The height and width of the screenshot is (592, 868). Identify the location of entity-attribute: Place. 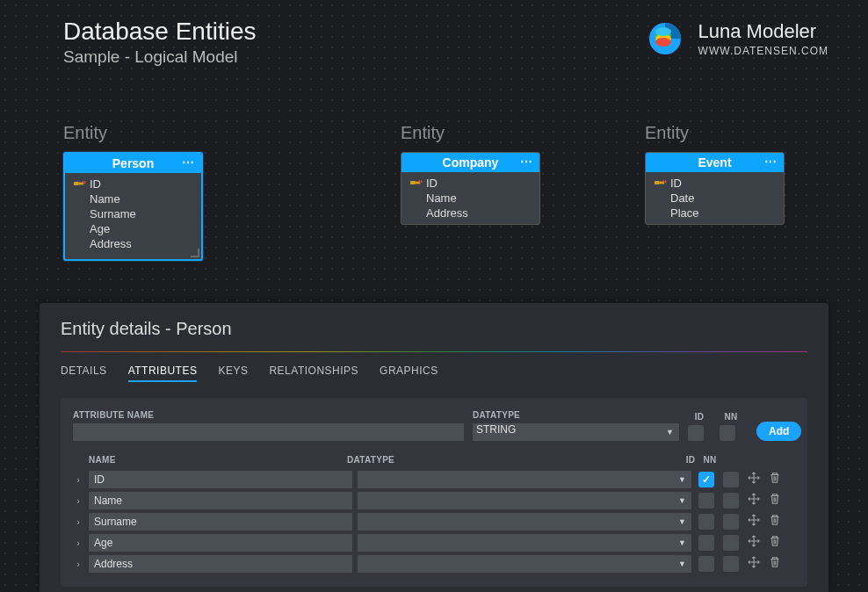
(715, 213).